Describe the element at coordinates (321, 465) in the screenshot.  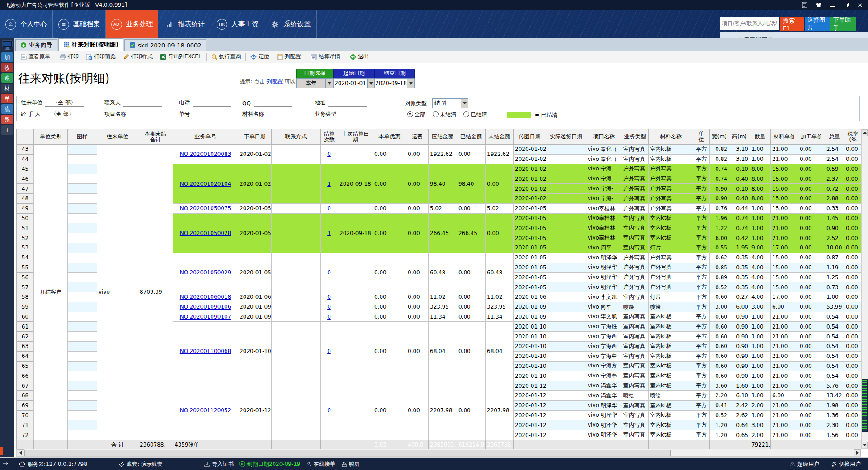
I see `online-orders-button: 在线接单` at that location.